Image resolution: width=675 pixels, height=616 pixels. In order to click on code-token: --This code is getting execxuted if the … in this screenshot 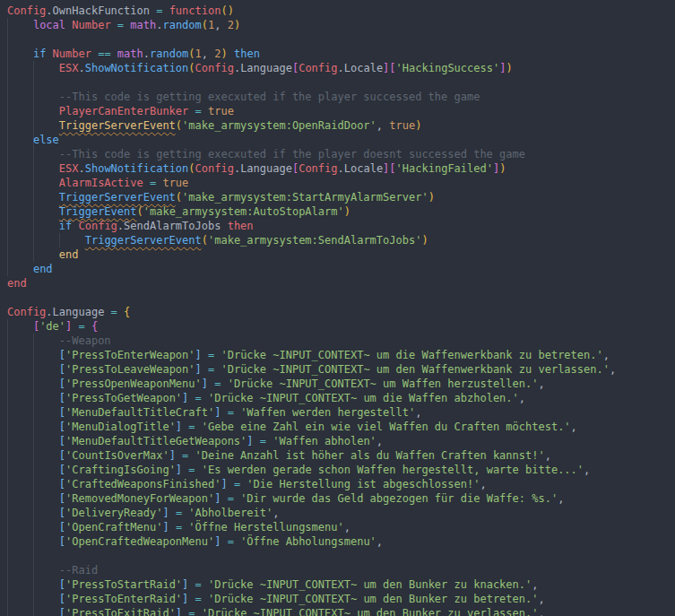, I will do `click(270, 97)`.